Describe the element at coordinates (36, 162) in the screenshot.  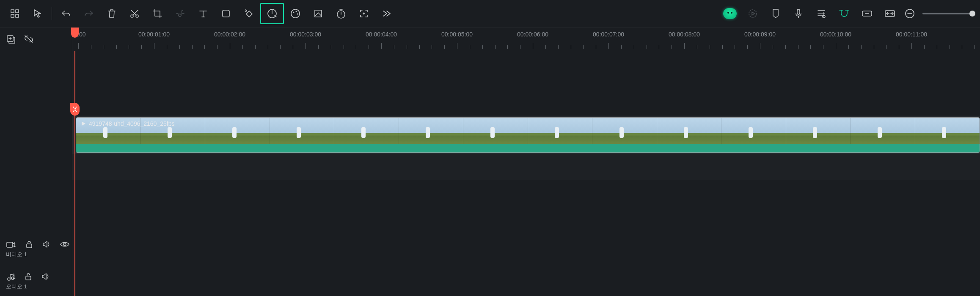
I see `track-headers-column: 1 비디오 1` at that location.